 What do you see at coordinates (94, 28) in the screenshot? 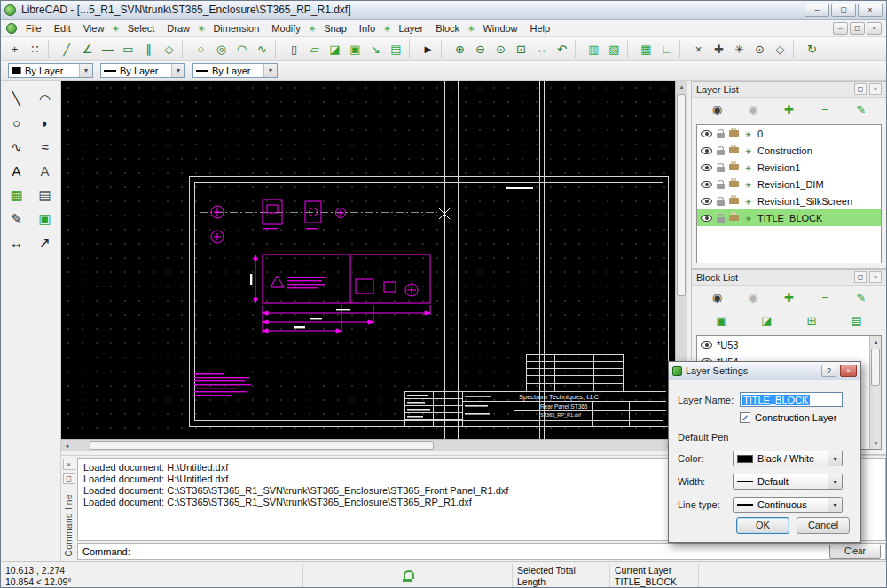
I see `menu-item: View` at bounding box center [94, 28].